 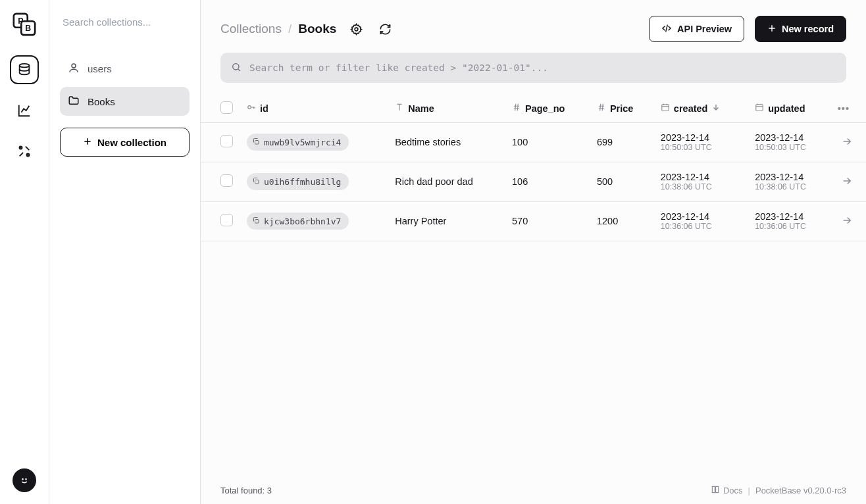 What do you see at coordinates (24, 480) in the screenshot?
I see `user-avatar` at bounding box center [24, 480].